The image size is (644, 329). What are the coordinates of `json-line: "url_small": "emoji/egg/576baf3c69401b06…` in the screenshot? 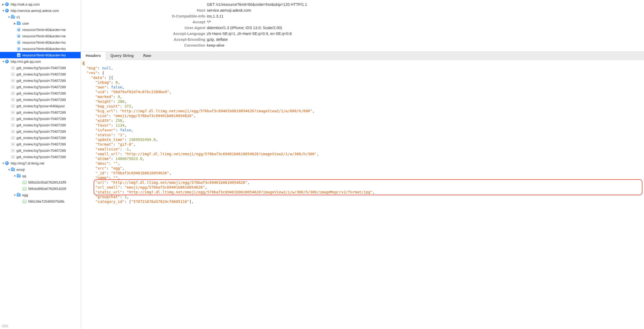 It's located at (362, 187).